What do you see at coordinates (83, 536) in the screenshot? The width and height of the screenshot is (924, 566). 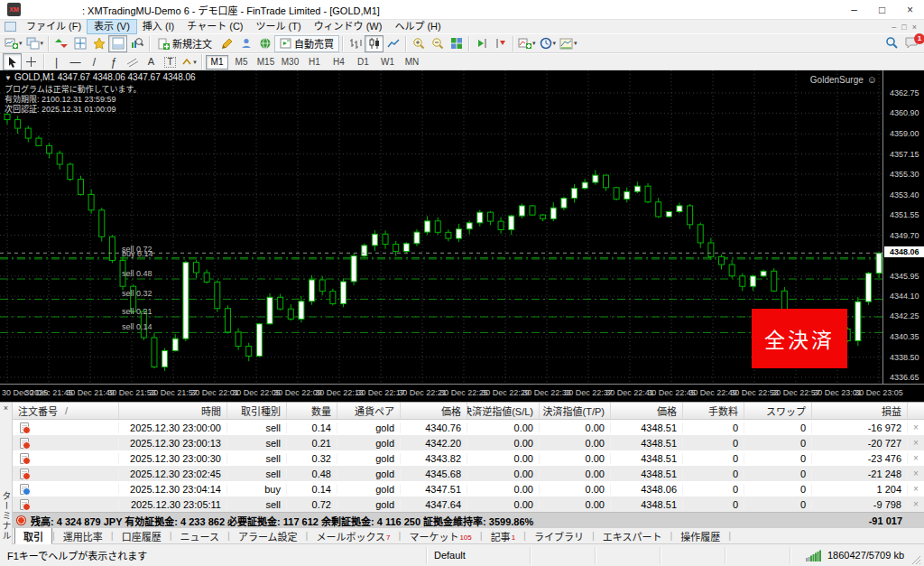 I see `terminal-tab-1: 運用比率` at bounding box center [83, 536].